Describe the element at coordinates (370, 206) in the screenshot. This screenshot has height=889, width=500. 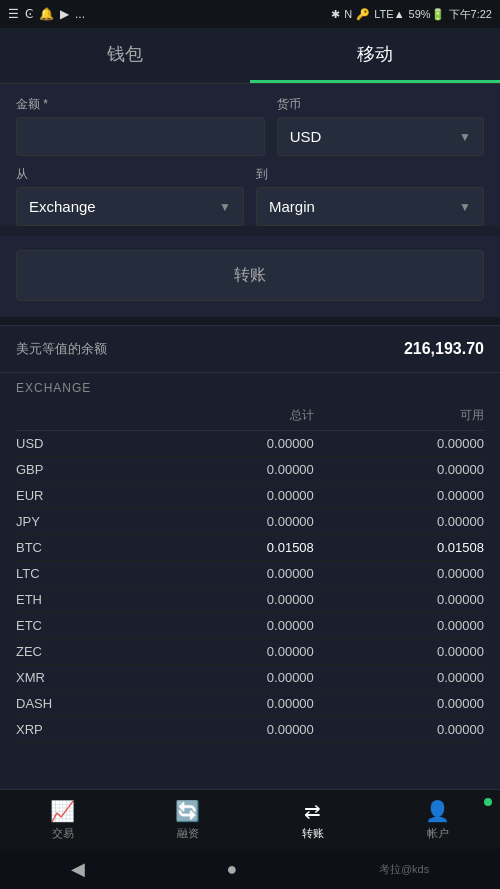
I see `to-select: Margin ▼` at that location.